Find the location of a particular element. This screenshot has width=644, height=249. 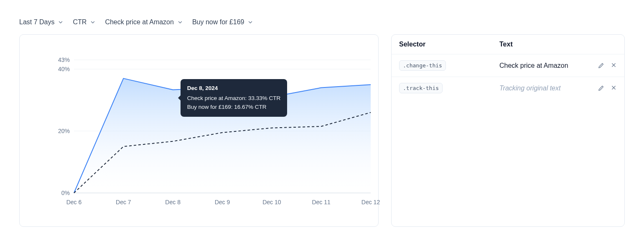

filter-date-range-label: Last 7 Days is located at coordinates (37, 22).